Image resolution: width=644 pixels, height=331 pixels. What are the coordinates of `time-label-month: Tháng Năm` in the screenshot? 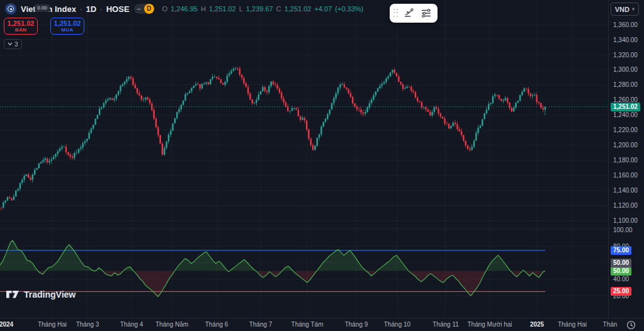 It's located at (172, 325).